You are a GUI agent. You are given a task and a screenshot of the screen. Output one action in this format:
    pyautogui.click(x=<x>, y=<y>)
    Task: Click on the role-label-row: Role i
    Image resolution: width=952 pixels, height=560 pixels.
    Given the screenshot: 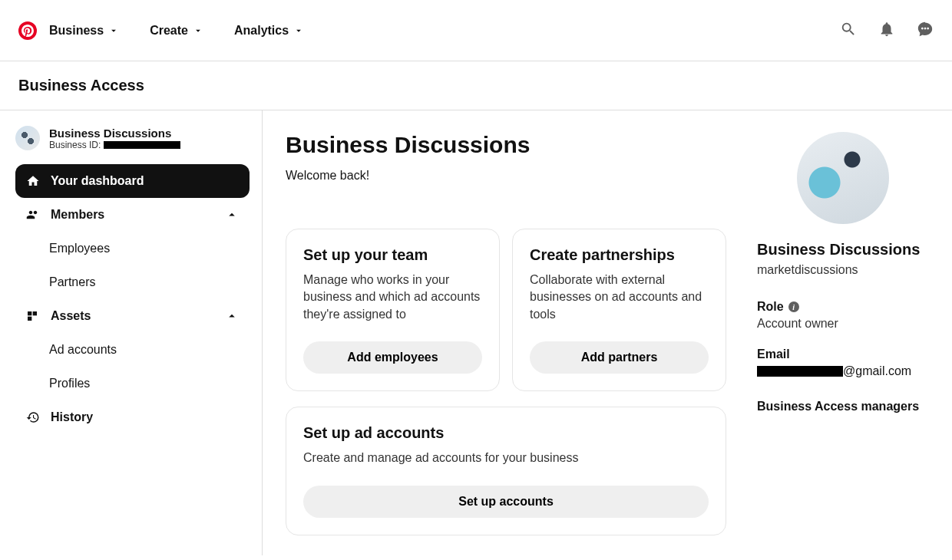 What is the action you would take?
    pyautogui.click(x=843, y=307)
    